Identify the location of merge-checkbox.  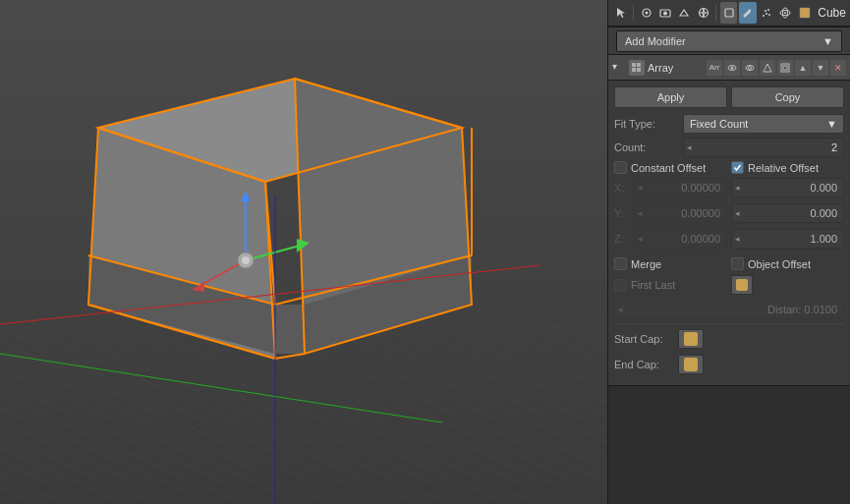
(621, 263).